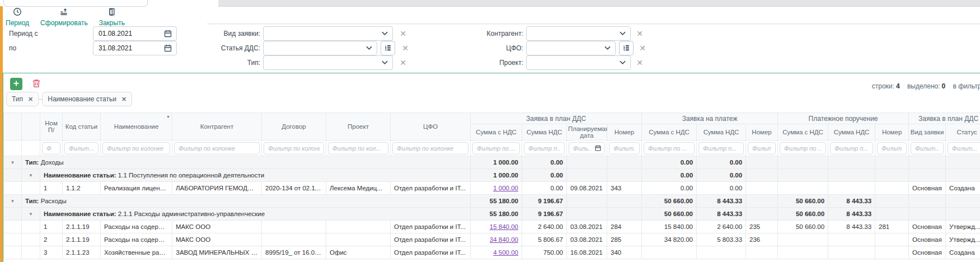  What do you see at coordinates (51, 127) in the screenshot?
I see `col-header-num: Ном П/` at bounding box center [51, 127].